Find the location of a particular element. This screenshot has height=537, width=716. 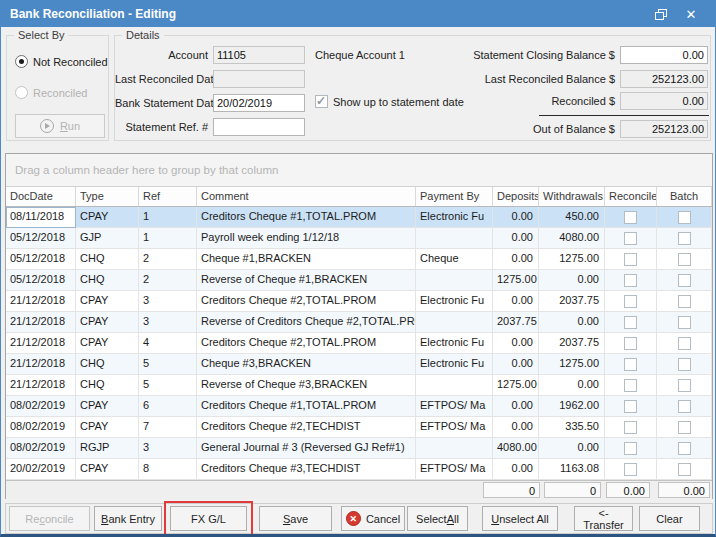

cell-comment: Cheque #1,BRACKEN is located at coordinates (306, 260).